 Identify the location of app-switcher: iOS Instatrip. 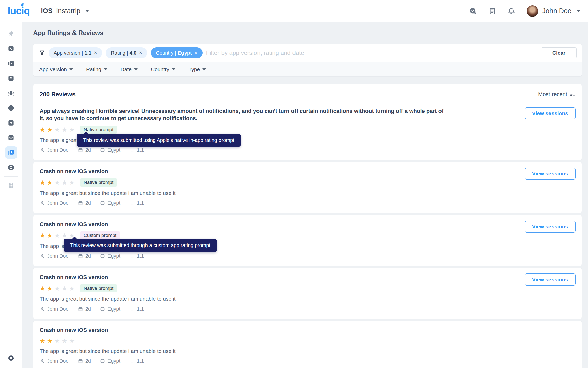
(65, 11).